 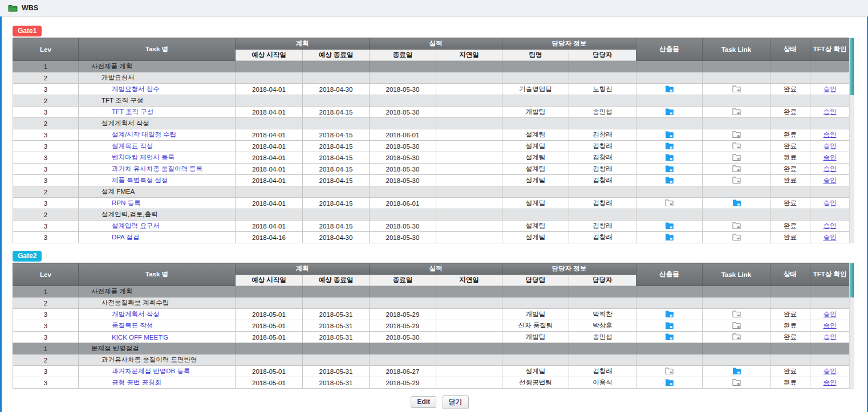 I want to click on delay-cell, so click(x=469, y=181).